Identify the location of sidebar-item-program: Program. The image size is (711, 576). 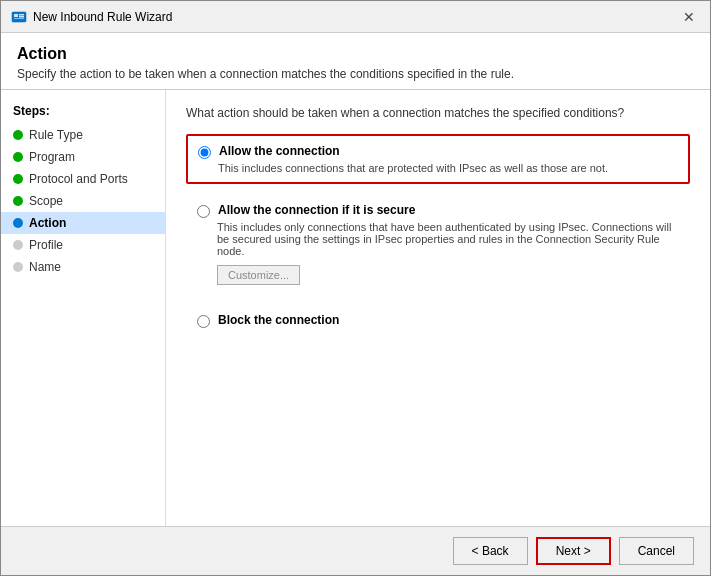
(83, 157).